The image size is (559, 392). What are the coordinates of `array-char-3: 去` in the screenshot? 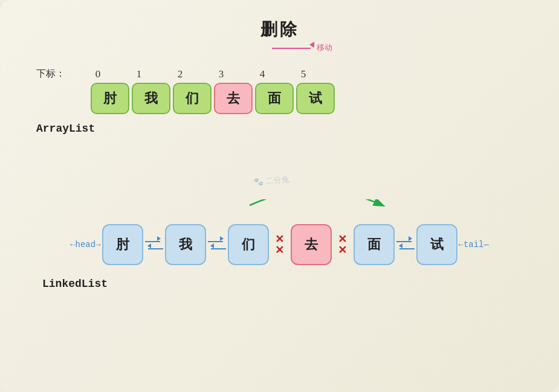 It's located at (233, 98).